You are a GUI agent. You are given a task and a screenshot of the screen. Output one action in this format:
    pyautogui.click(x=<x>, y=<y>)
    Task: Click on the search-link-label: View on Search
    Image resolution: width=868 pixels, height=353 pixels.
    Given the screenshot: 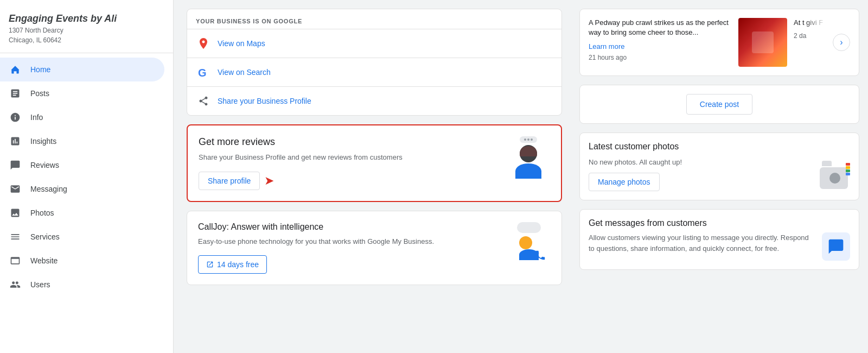 What is the action you would take?
    pyautogui.click(x=244, y=72)
    